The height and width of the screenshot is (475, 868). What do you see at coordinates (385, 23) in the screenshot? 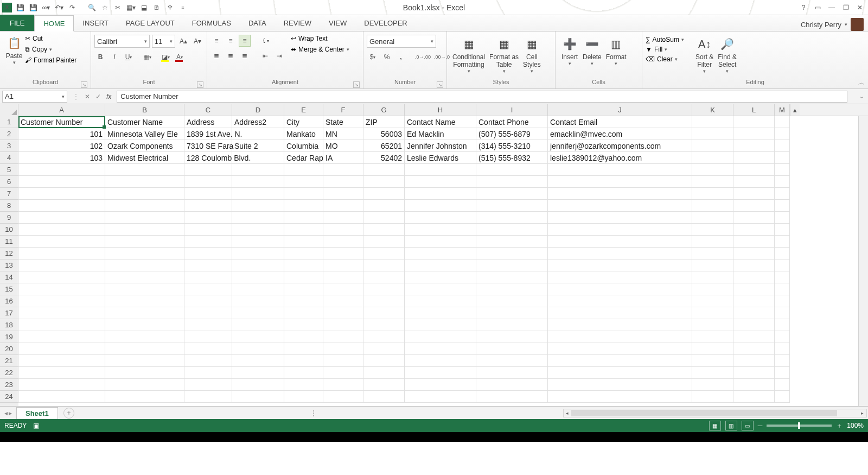
I see `tab-developer: DEVELOPER` at bounding box center [385, 23].